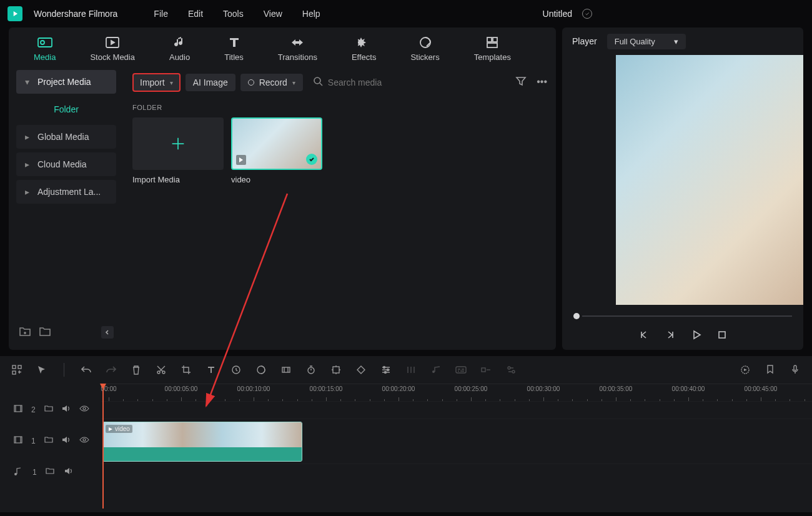 Image resolution: width=812 pixels, height=516 pixels. What do you see at coordinates (28, 192) in the screenshot?
I see `chevron-right-icon: ▸` at bounding box center [28, 192].